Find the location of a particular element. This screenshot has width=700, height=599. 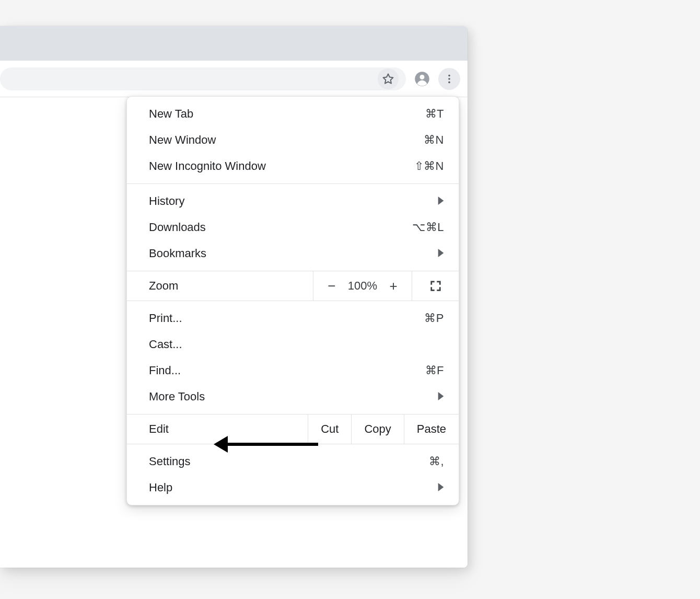

menu-item-label: Print... is located at coordinates (286, 318).